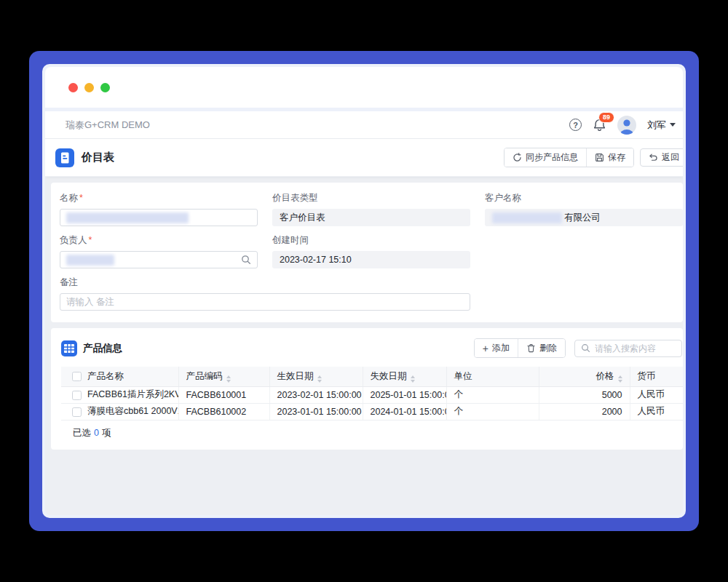 The width and height of the screenshot is (728, 582). I want to click on product-search-input, so click(635, 348).